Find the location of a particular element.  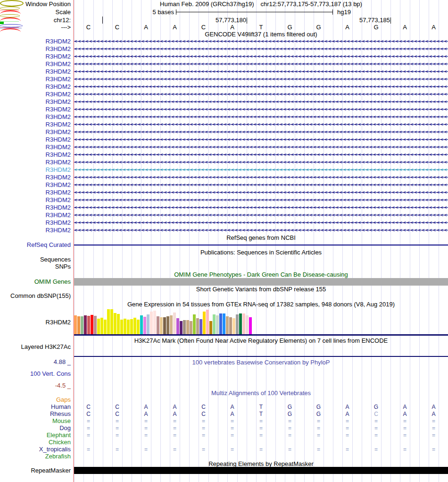

species-label-zebrafish: Zebrafish is located at coordinates (35, 457).